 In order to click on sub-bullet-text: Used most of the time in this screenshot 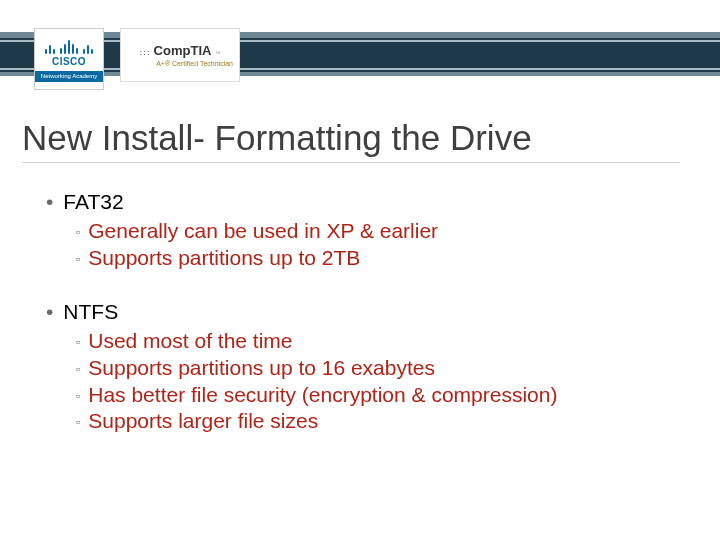, I will do `click(190, 340)`.